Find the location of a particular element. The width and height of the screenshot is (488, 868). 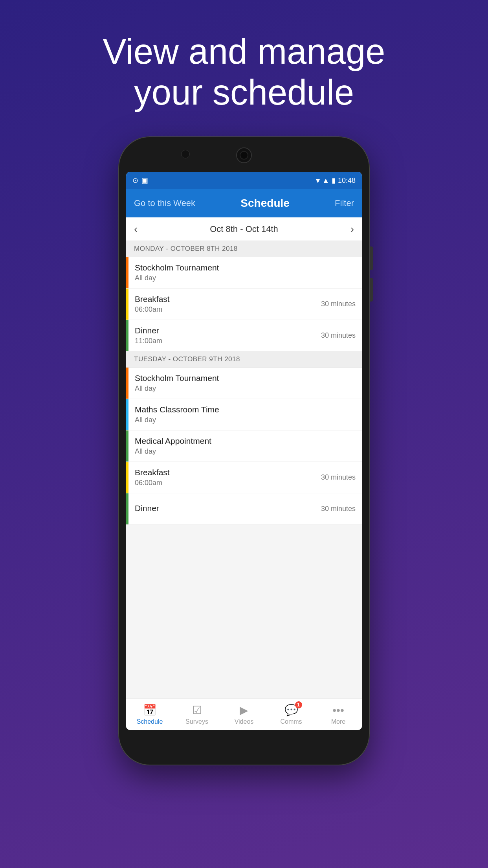

goto-this-week-button: Go to this Week is located at coordinates (165, 203).